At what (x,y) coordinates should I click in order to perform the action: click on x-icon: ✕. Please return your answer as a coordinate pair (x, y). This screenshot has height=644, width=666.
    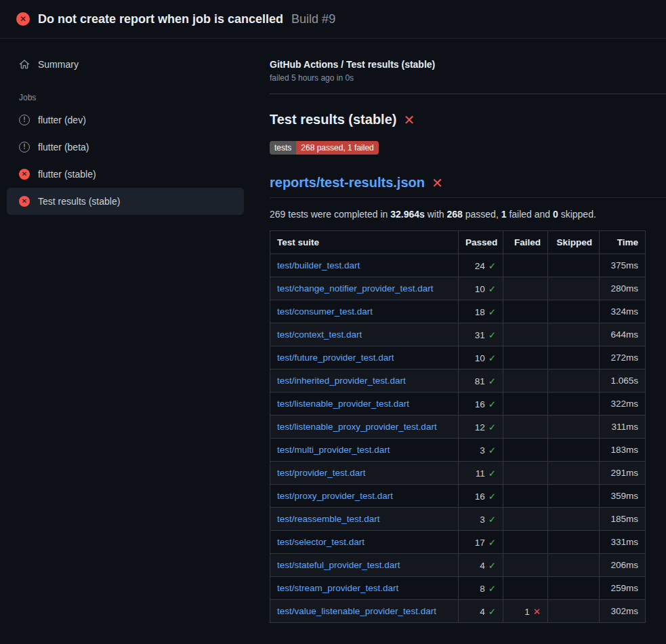
    Looking at the image, I should click on (537, 611).